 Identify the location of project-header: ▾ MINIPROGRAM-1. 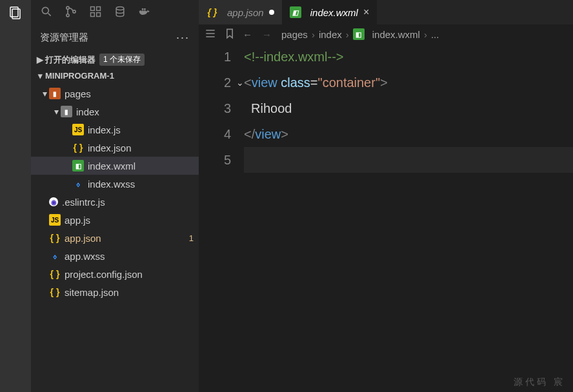
(115, 76).